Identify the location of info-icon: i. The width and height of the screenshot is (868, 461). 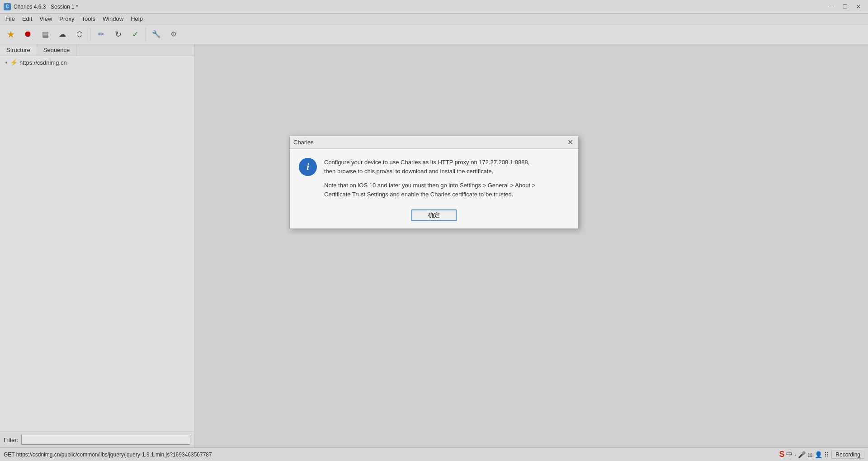
(308, 167).